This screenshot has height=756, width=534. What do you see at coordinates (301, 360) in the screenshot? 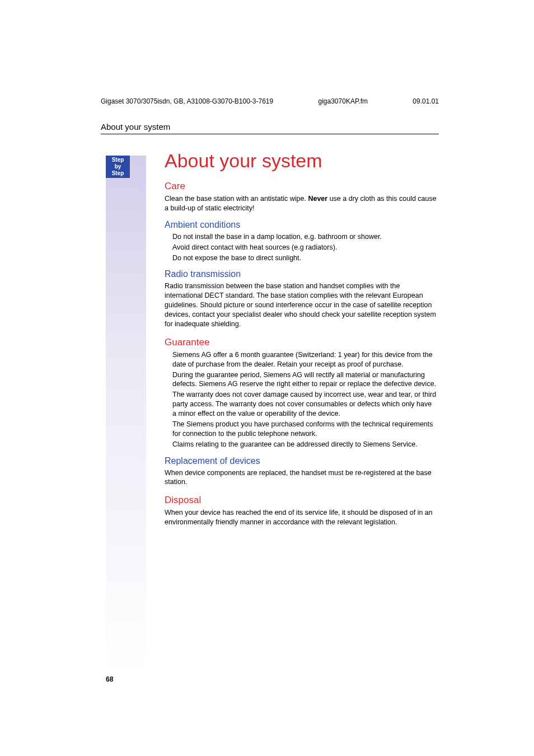
I see `guarantee-b1: Siemens AG offer a 6 month guarantee (Sw…` at bounding box center [301, 360].